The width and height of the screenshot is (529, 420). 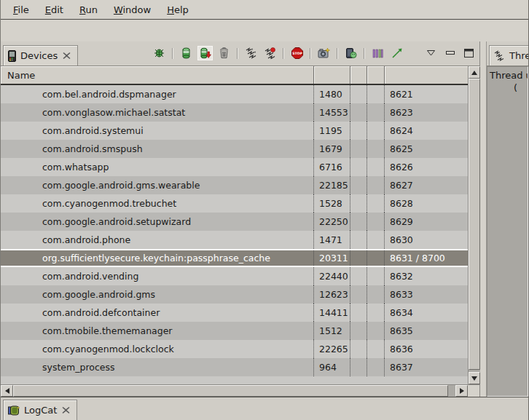 I want to click on horizontal-scrollbar, so click(x=235, y=391).